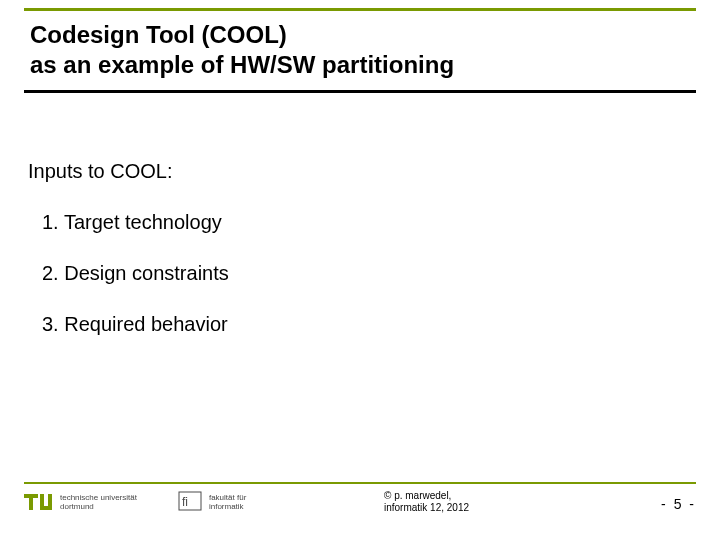  What do you see at coordinates (367, 222) in the screenshot?
I see `list-item: 1. Target technology` at bounding box center [367, 222].